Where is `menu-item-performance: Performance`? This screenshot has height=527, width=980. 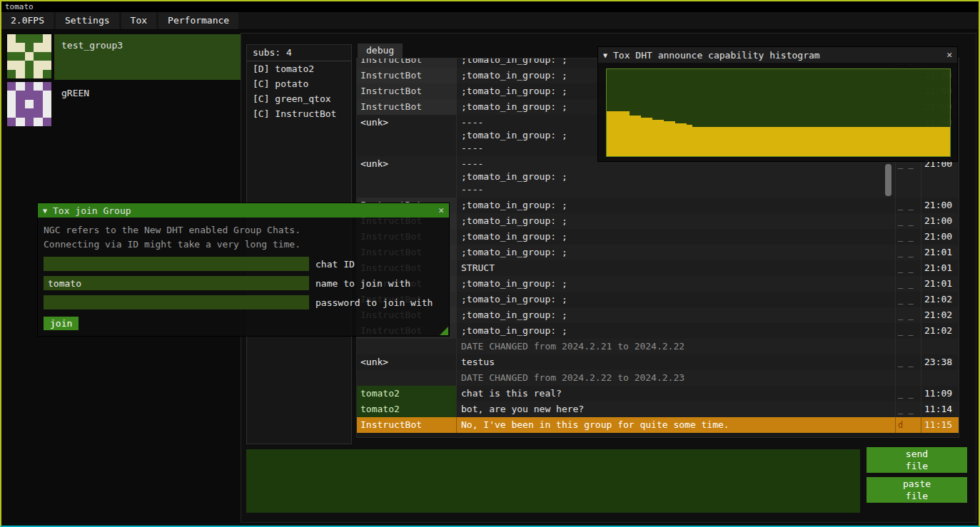
menu-item-performance: Performance is located at coordinates (198, 21).